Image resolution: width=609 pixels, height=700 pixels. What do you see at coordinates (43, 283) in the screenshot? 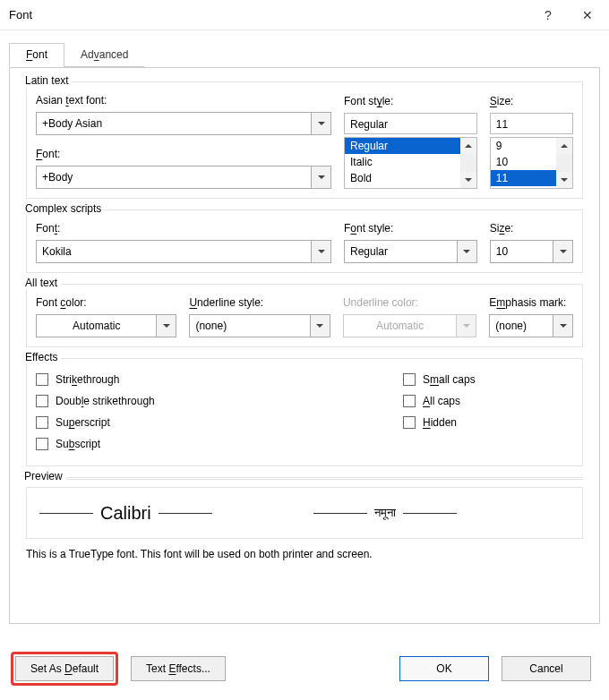
I see `group-all-text-title: All text` at bounding box center [43, 283].